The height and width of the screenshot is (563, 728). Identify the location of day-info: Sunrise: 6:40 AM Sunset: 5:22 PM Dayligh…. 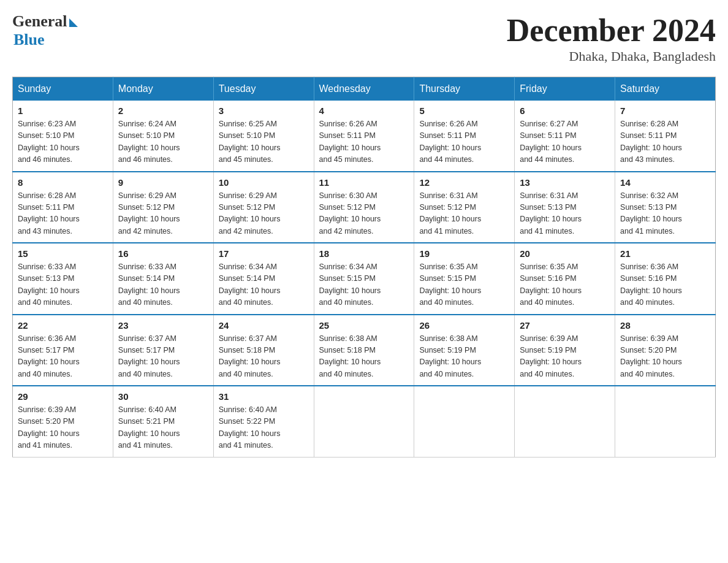
(264, 428).